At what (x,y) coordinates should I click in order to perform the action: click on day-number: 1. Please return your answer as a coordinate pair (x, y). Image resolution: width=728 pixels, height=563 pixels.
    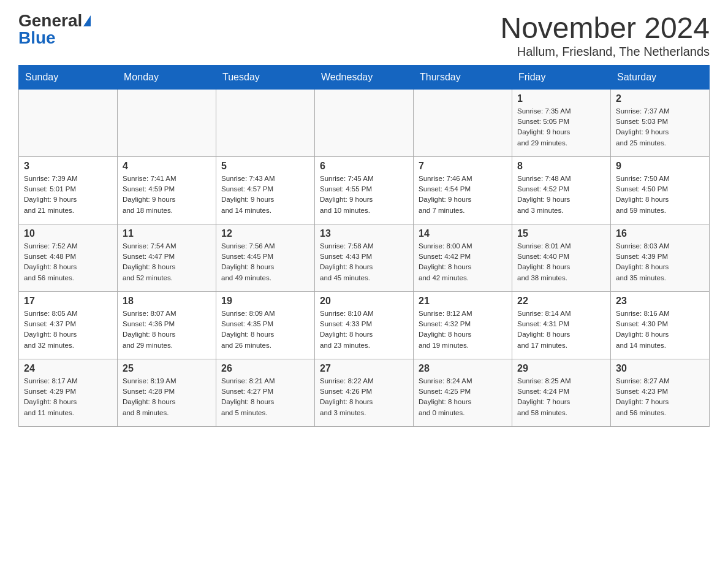
    Looking at the image, I should click on (561, 99).